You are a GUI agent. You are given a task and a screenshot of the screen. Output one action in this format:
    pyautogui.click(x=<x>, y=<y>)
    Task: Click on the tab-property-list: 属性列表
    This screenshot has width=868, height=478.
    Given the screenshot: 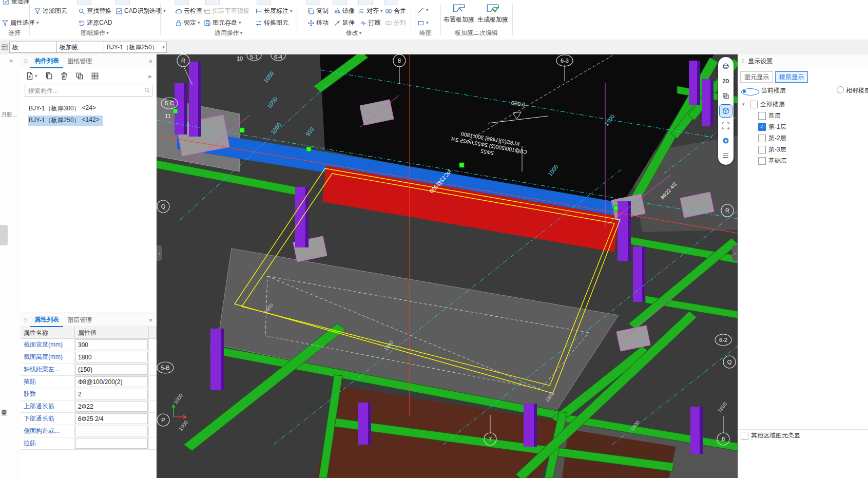 What is the action you would take?
    pyautogui.click(x=47, y=320)
    